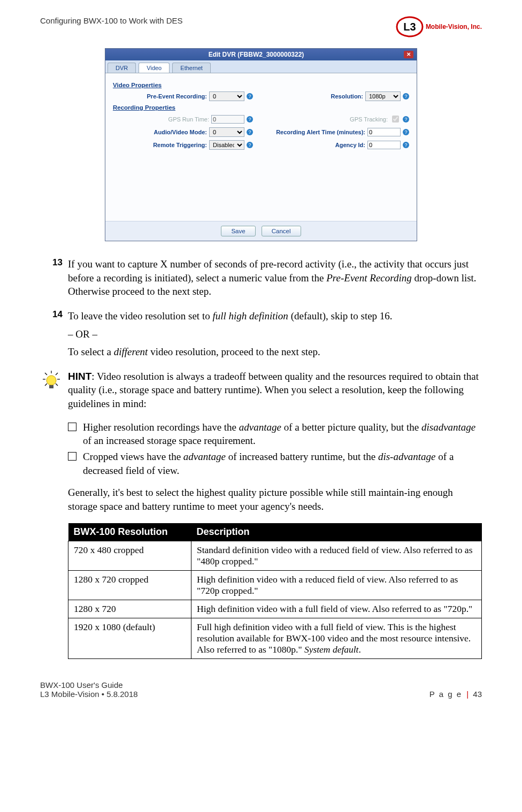 This screenshot has width=522, height=812. Describe the element at coordinates (350, 145) in the screenshot. I see `agency-id-label: Agency Id:` at that location.